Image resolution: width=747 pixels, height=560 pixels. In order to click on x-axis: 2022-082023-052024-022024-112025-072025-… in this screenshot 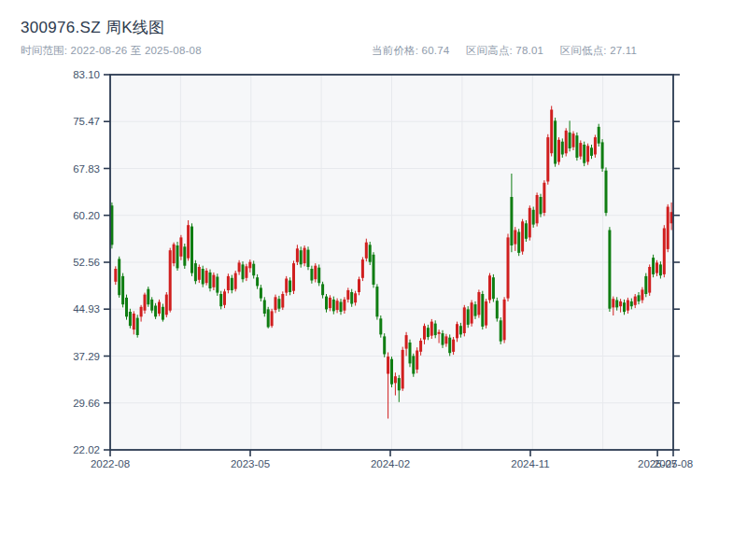, I will do `click(392, 459)`.